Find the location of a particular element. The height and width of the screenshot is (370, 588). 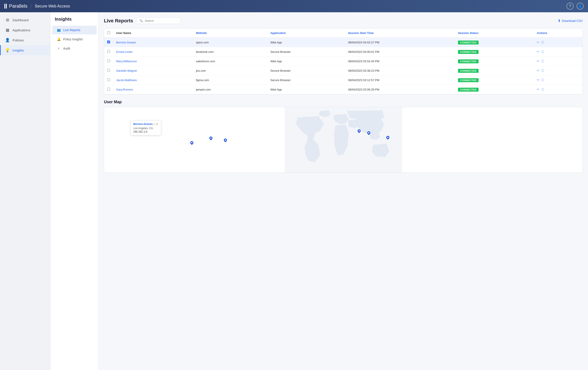

world-map-svg is located at coordinates (343, 140).